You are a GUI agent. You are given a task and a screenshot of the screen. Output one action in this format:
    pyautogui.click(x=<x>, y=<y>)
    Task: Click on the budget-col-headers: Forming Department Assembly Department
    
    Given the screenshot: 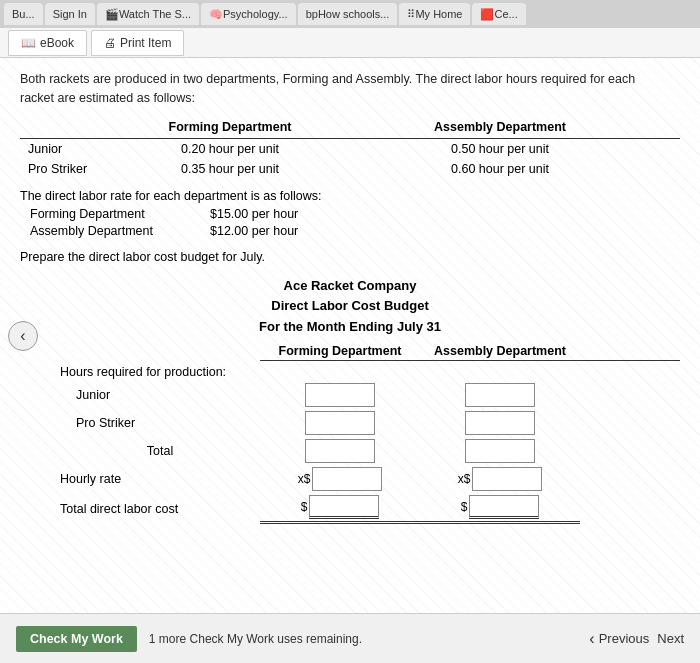 What is the action you would take?
    pyautogui.click(x=470, y=352)
    